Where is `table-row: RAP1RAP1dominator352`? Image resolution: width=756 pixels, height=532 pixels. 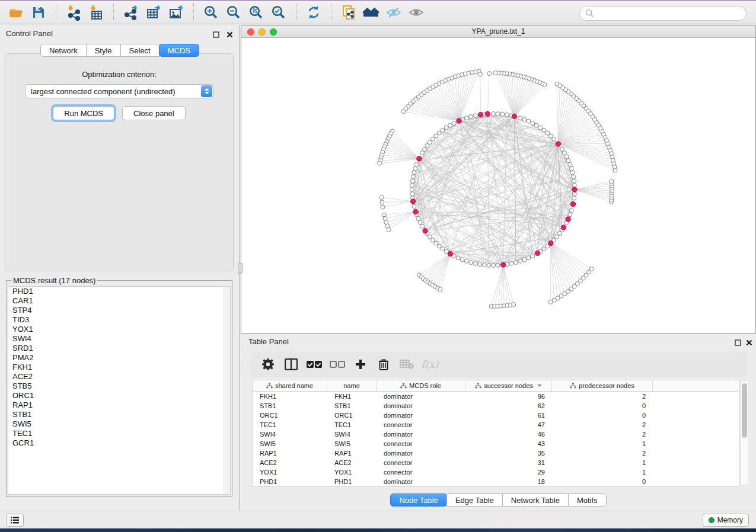 table-row: RAP1RAP1dominator352 is located at coordinates (496, 453).